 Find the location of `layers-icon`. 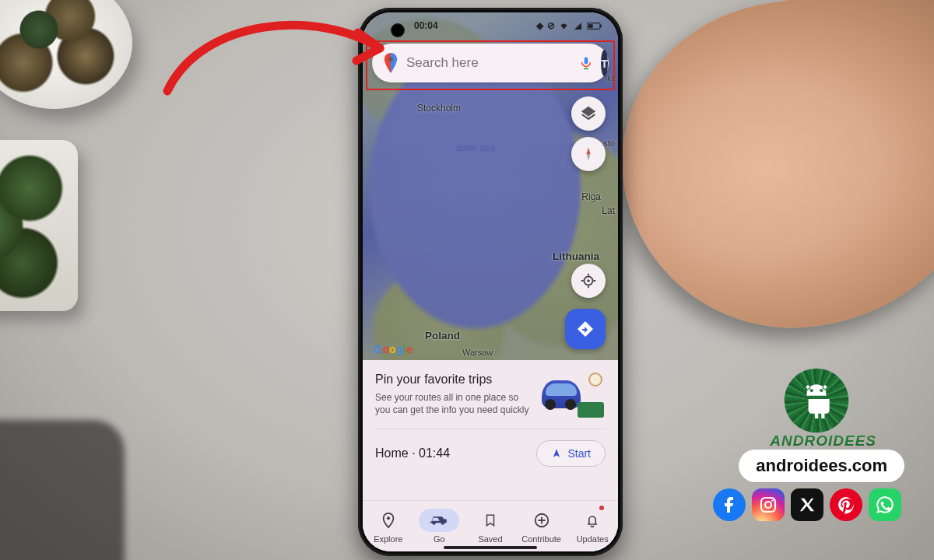

layers-icon is located at coordinates (588, 114).